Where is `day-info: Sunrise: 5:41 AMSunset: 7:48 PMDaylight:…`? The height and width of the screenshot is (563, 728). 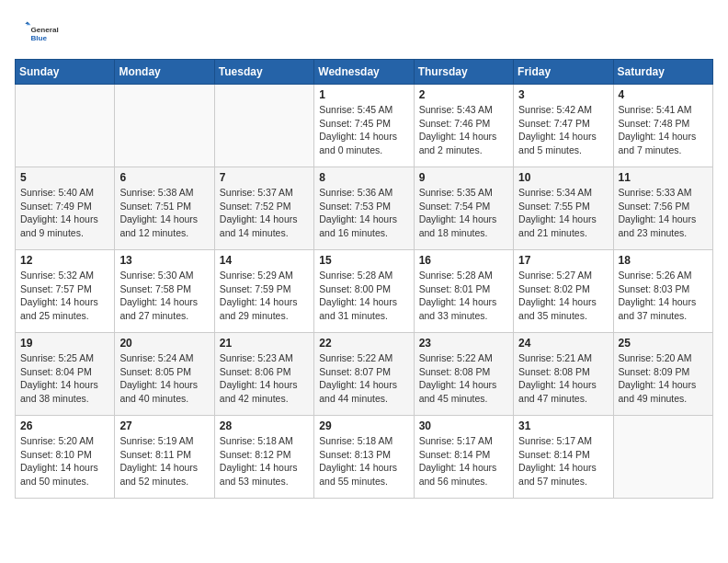 day-info: Sunrise: 5:41 AMSunset: 7:48 PMDaylight:… is located at coordinates (664, 131).